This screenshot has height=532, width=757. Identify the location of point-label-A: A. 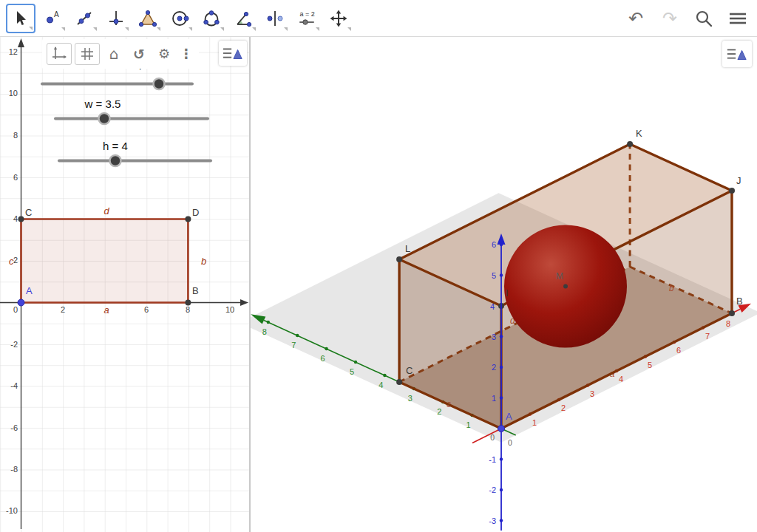
(30, 291).